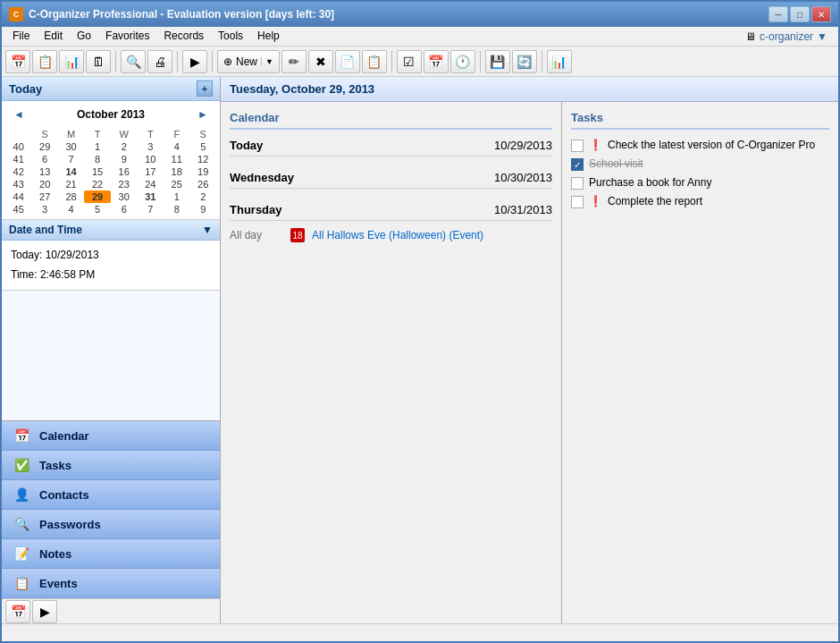  I want to click on toolbar-btn-4: 🗓, so click(98, 62).